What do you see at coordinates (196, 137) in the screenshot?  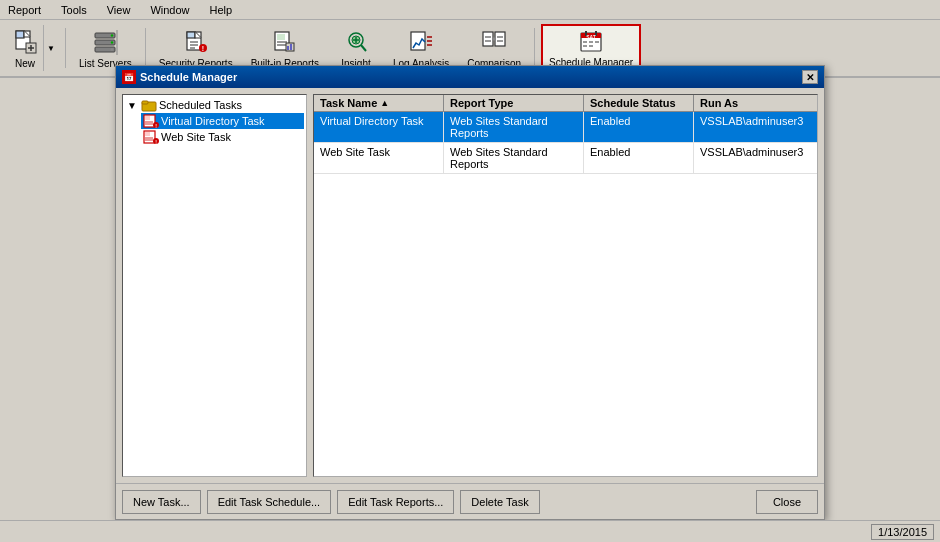 I see `tree-item-website-label: Web Site Task` at bounding box center [196, 137].